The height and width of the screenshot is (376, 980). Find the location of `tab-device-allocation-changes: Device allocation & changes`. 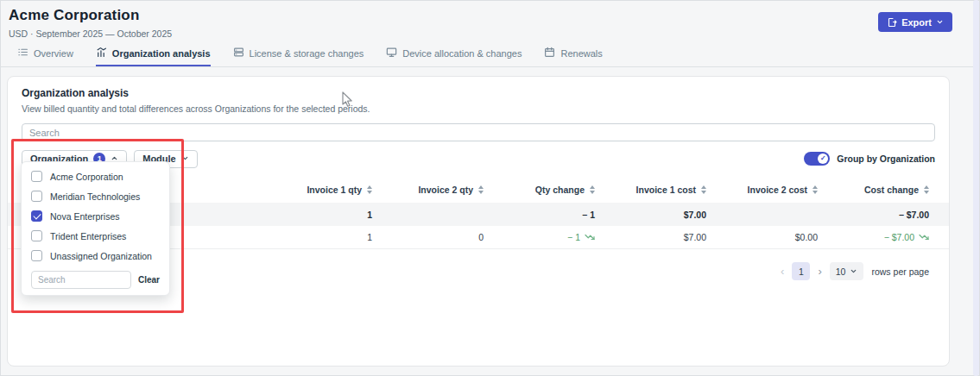

tab-device-allocation-changes: Device allocation & changes is located at coordinates (454, 55).